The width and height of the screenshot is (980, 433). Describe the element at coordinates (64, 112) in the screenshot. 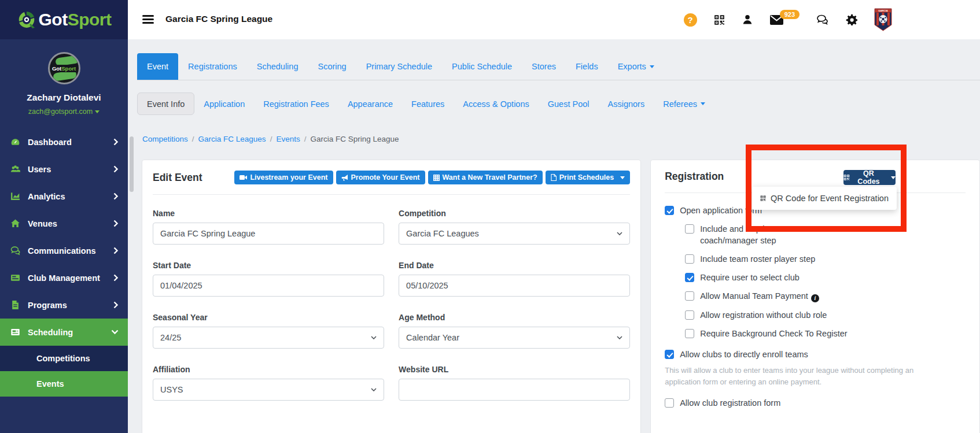

I see `user-email-dropdown: zach@gotsport.com` at that location.